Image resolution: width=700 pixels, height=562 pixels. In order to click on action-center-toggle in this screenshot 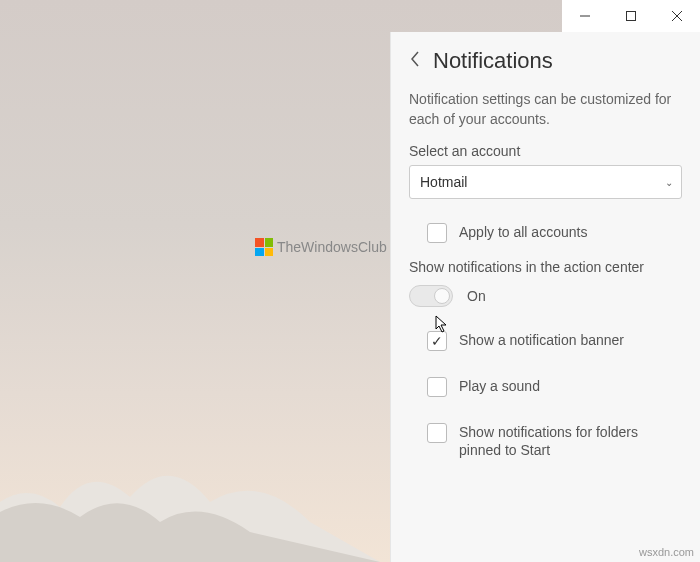, I will do `click(431, 296)`.